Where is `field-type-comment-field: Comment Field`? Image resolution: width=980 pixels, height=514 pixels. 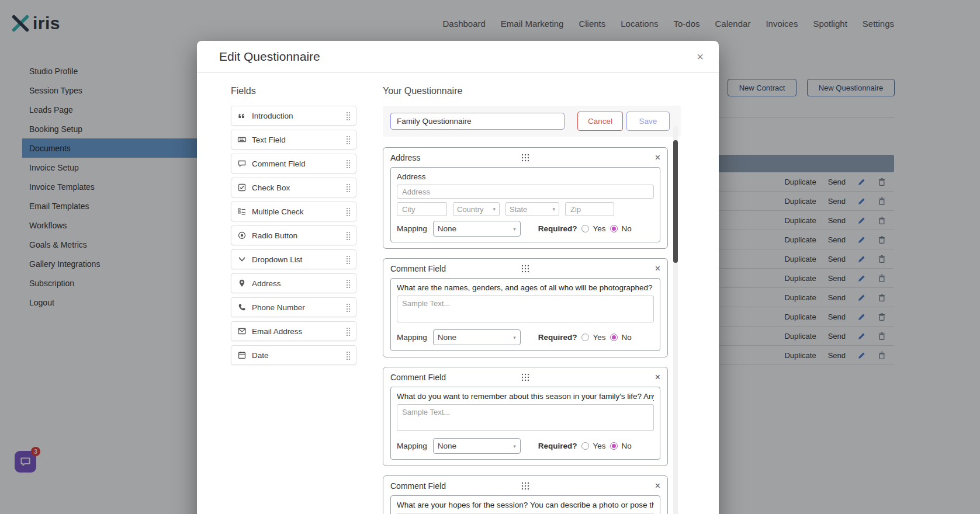
field-type-comment-field: Comment Field is located at coordinates (293, 164).